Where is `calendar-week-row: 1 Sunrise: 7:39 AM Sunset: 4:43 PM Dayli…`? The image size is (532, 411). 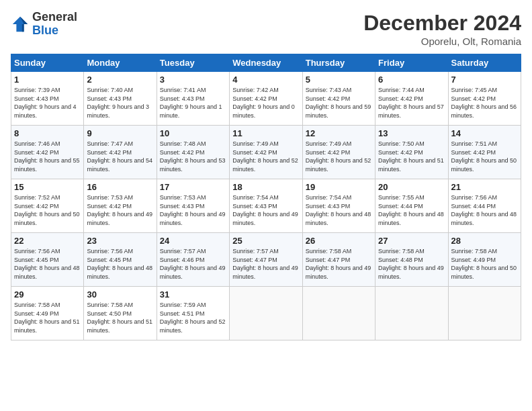 calendar-week-row: 1 Sunrise: 7:39 AM Sunset: 4:43 PM Dayli… is located at coordinates (266, 99).